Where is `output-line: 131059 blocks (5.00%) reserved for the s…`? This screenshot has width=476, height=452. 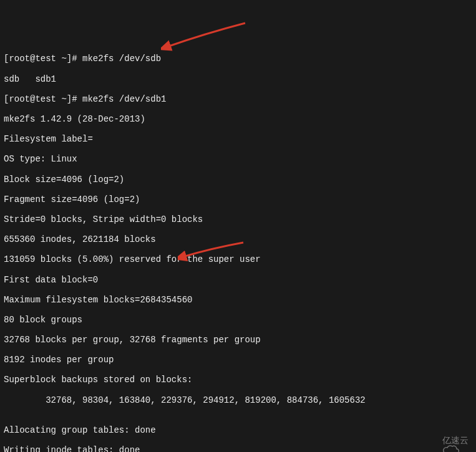 output-line: 131059 blocks (5.00%) reserved for the s… is located at coordinates (238, 259).